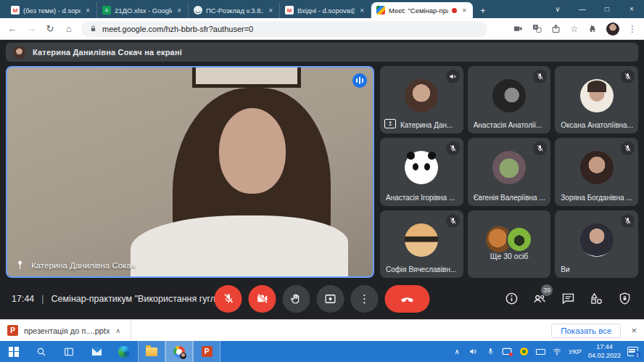 This screenshot has width=644, height=362. Describe the element at coordinates (143, 10) in the screenshot. I see `tab-google-sheets: ≡ 21ДО.xlsx - Google Таблиці ×` at that location.